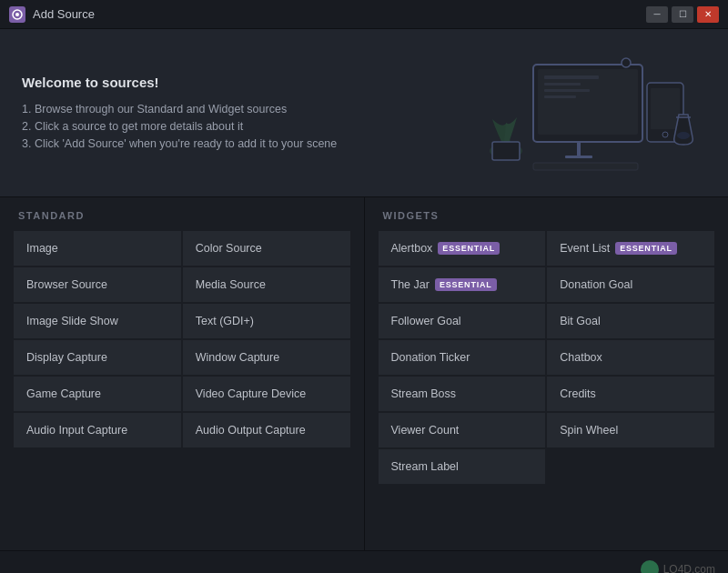 The height and width of the screenshot is (573, 728). I want to click on widget-spin-wheel-label: Spin Wheel, so click(589, 430).